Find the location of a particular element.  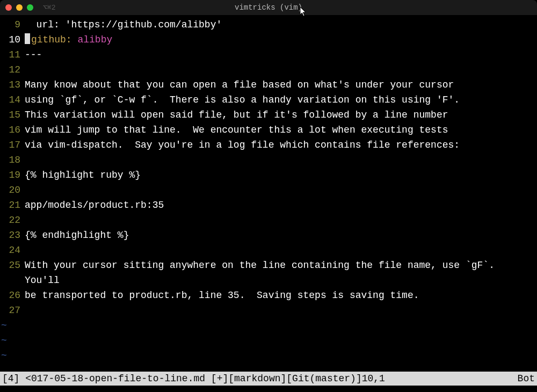

line-number: 9 is located at coordinates (12, 25).